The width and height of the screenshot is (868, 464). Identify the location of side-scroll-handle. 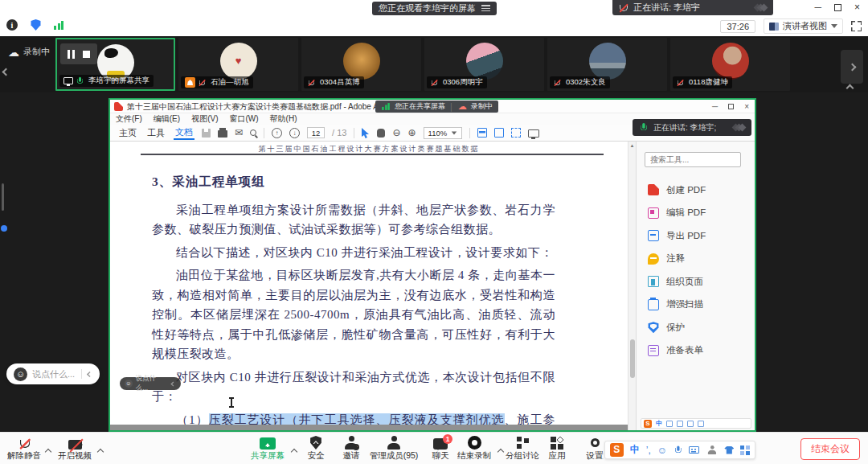
(4, 228).